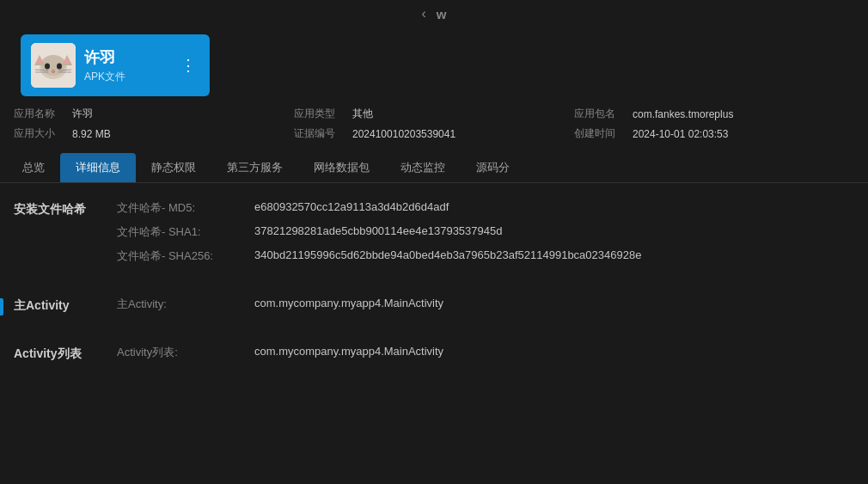 The image size is (868, 484). Describe the element at coordinates (434, 236) in the screenshot. I see `section-file-hash: 安装文件哈希 文件哈希- MD5: e680932570cc12a9113a3d…` at that location.